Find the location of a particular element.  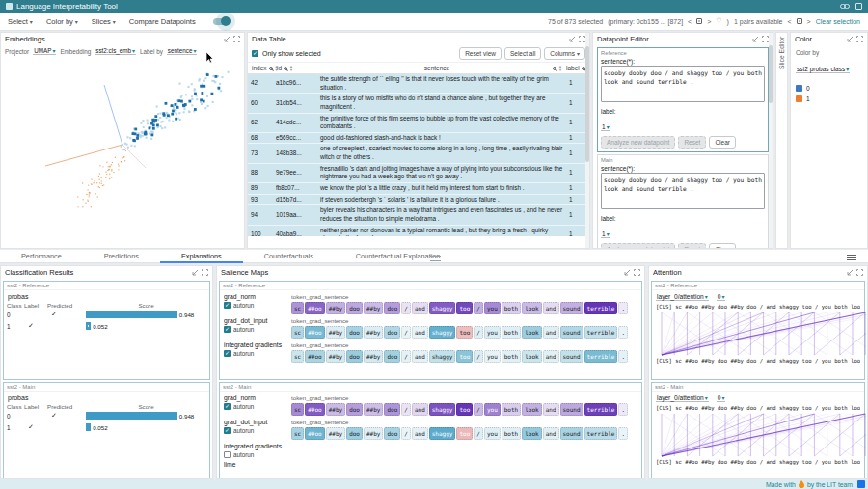

reset-view-button: Reset view is located at coordinates (480, 54).